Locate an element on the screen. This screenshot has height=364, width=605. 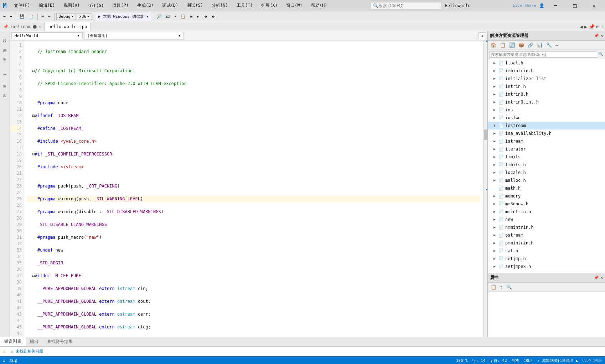
tree-item-sal: ▶ 📄 sal.h is located at coordinates (547, 251).